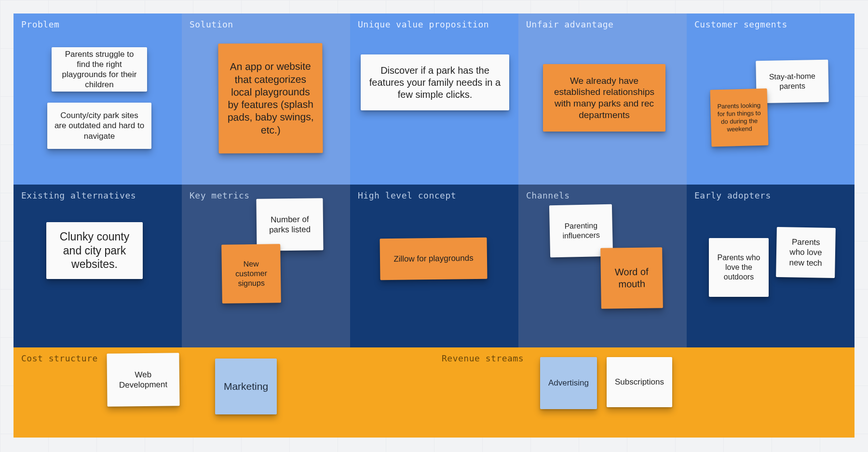  What do you see at coordinates (603, 24) in the screenshot?
I see `cell-title-advantage: Unfair advantage` at bounding box center [603, 24].